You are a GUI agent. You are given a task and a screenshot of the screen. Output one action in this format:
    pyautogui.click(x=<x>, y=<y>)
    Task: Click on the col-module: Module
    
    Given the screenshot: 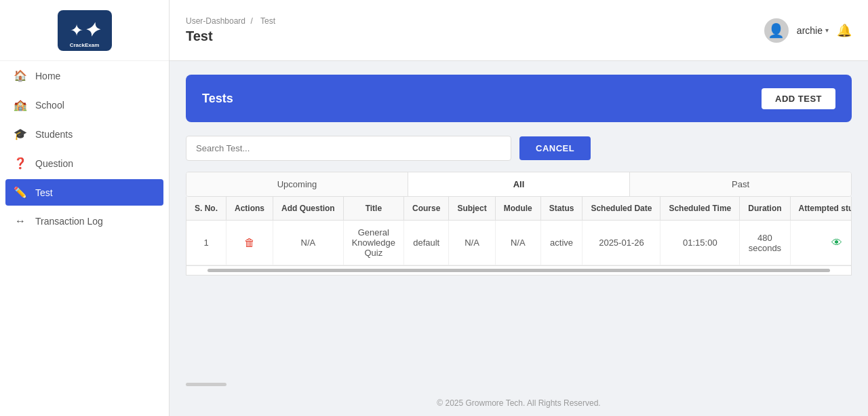 What is the action you would take?
    pyautogui.click(x=518, y=209)
    